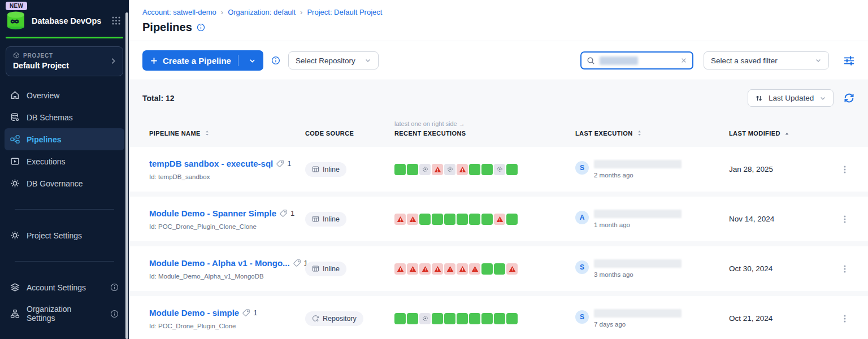  What do you see at coordinates (64, 235) in the screenshot?
I see `sidebar-item-project-settings: Project Settings` at bounding box center [64, 235].